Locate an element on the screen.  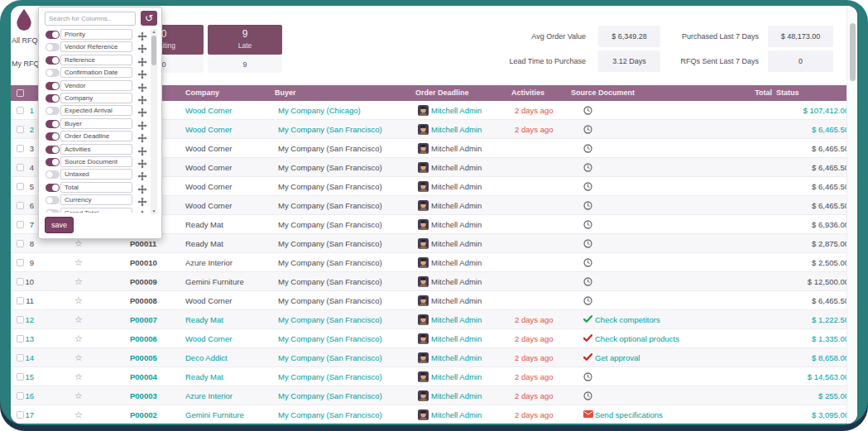
column-label-box: Expected Arrival is located at coordinates (96, 111).